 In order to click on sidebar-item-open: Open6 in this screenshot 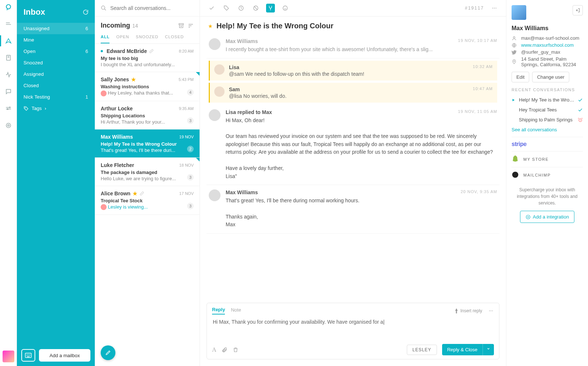, I will do `click(56, 51)`.